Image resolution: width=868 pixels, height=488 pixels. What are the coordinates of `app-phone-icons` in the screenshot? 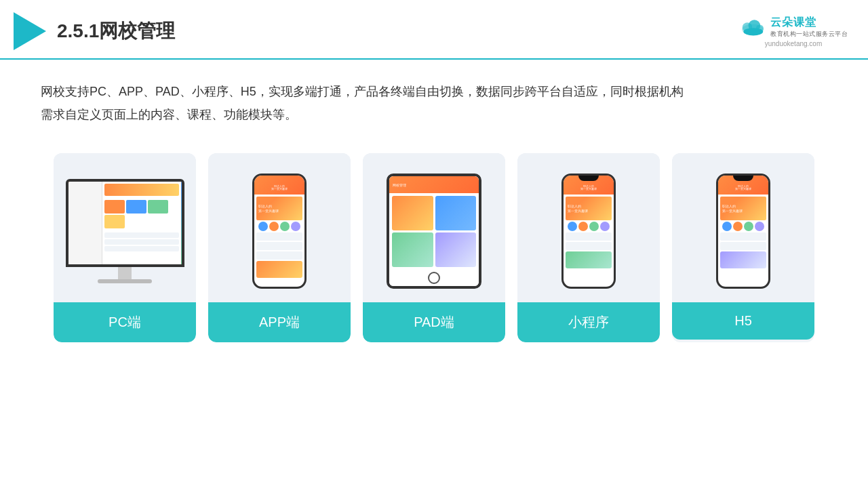 It's located at (279, 226).